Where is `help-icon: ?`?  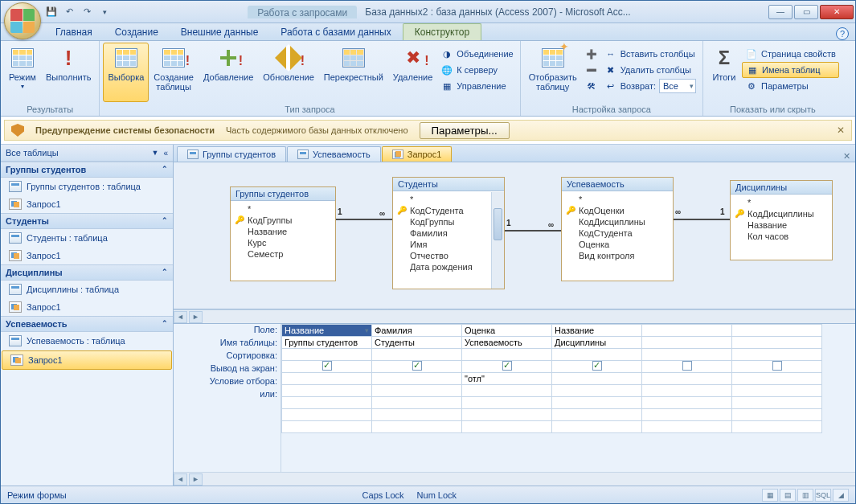 help-icon: ? is located at coordinates (842, 34).